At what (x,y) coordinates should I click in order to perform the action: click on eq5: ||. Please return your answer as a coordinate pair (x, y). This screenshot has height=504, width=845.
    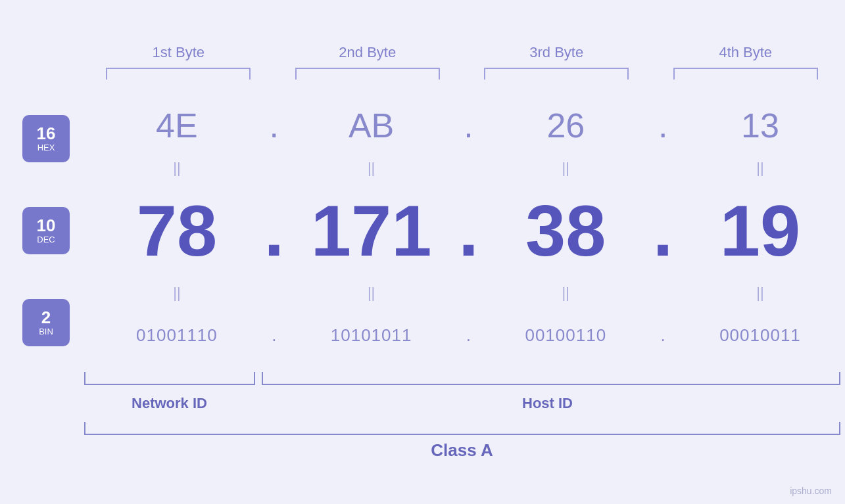
    Looking at the image, I should click on (177, 293).